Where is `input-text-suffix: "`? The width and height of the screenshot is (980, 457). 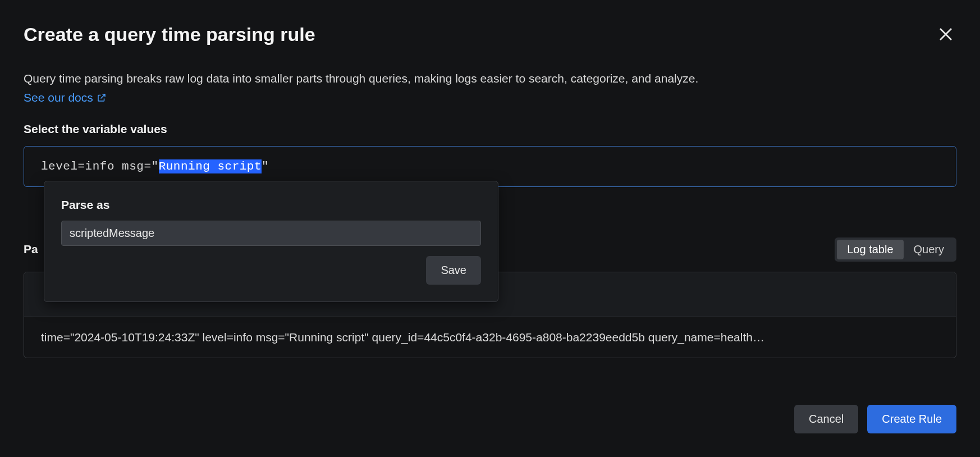
input-text-suffix: " is located at coordinates (265, 166).